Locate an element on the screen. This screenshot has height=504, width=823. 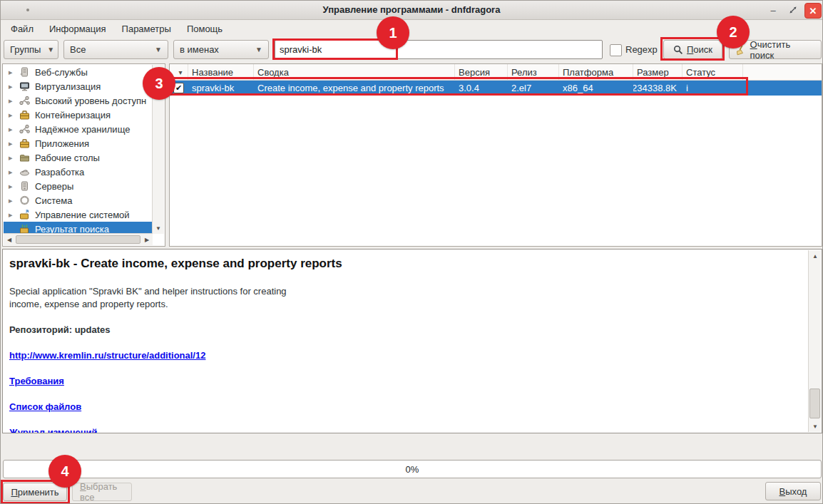
cell-size: 234338.8K is located at coordinates (658, 88).